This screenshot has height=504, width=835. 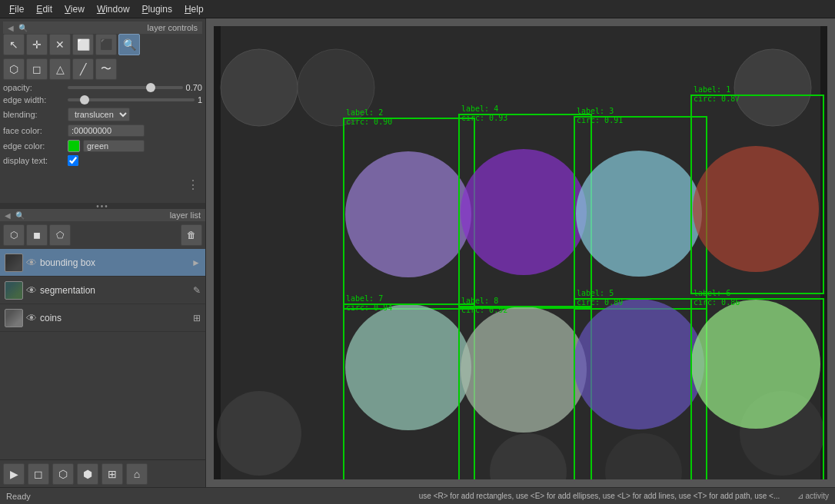 What do you see at coordinates (600, 120) in the screenshot?
I see `svg-text: circ: 0.91` at bounding box center [600, 120].